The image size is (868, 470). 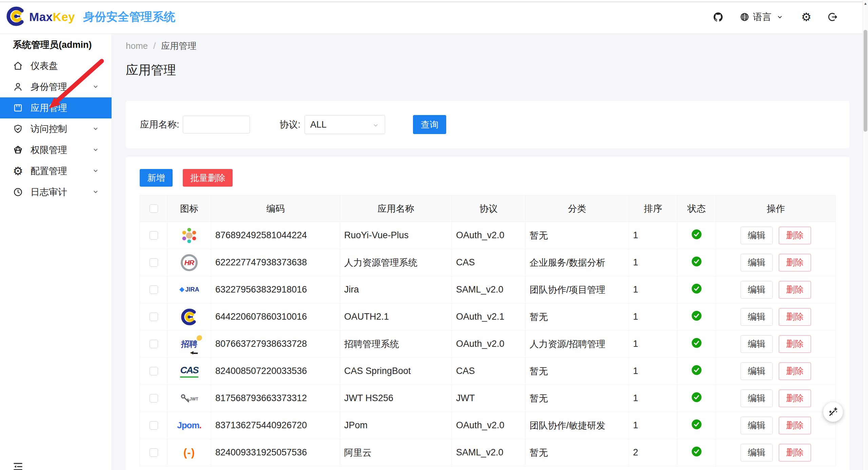 I want to click on app-name: RuoYi-Vue-Plus, so click(x=396, y=236).